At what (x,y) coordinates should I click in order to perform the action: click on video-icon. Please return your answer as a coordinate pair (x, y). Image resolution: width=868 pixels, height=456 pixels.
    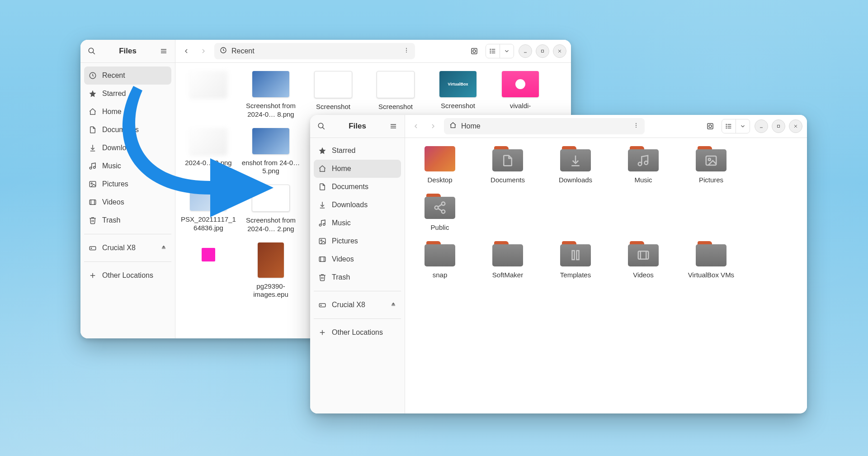
    Looking at the image, I should click on (322, 259).